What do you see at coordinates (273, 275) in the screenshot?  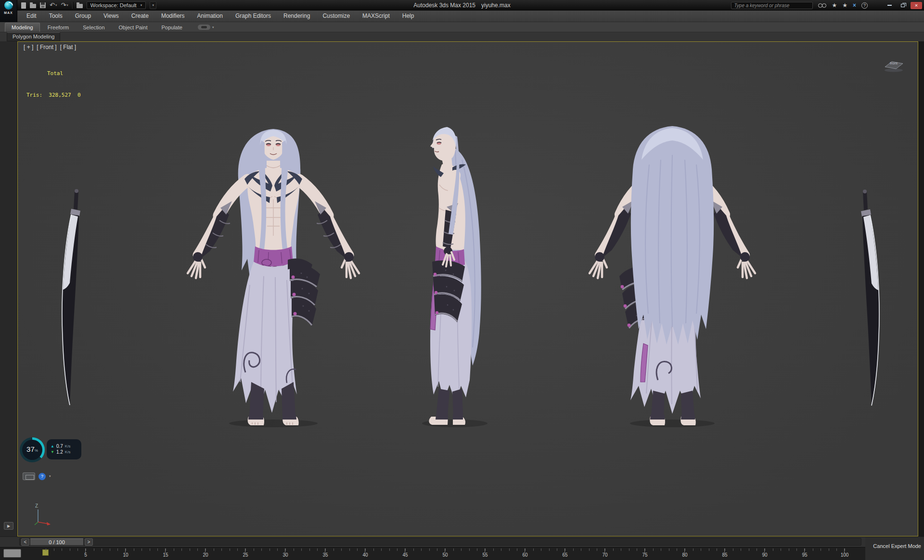 I see `character-front-view` at bounding box center [273, 275].